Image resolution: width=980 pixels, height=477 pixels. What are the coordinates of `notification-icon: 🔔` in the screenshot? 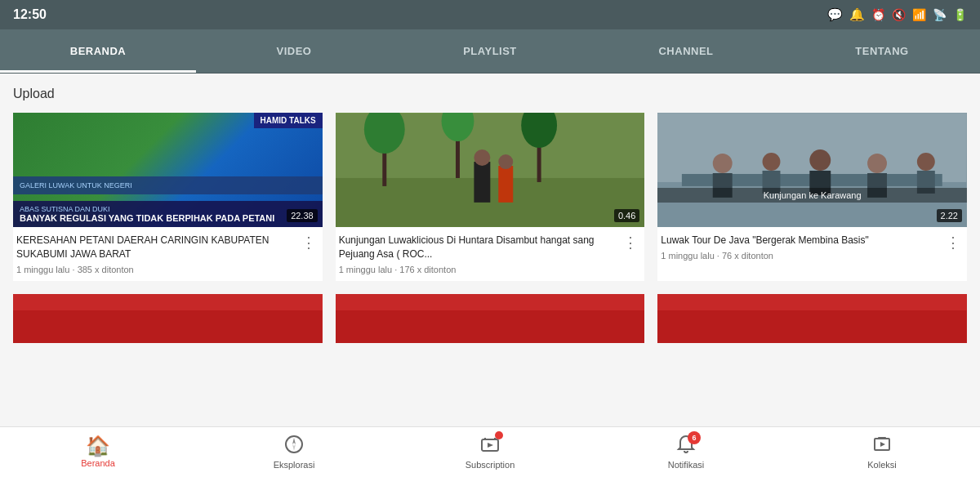 It's located at (858, 15).